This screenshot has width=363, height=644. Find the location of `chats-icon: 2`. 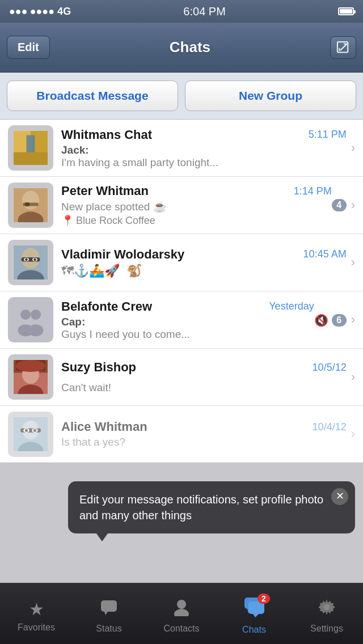

chats-icon: 2 is located at coordinates (254, 609).